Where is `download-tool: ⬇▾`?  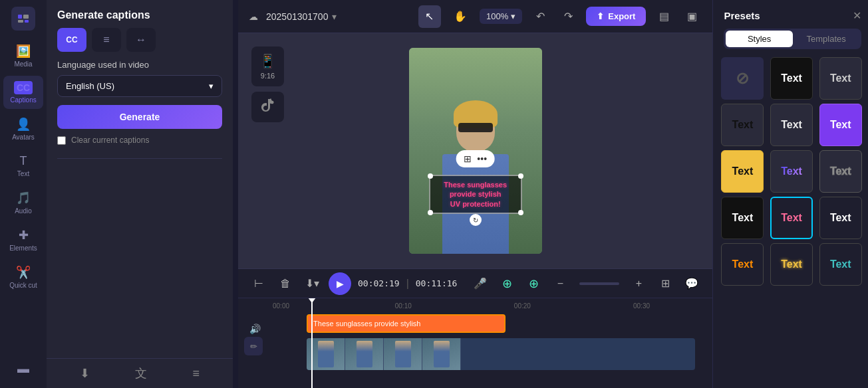
download-tool: ⬇▾ is located at coordinates (312, 284).